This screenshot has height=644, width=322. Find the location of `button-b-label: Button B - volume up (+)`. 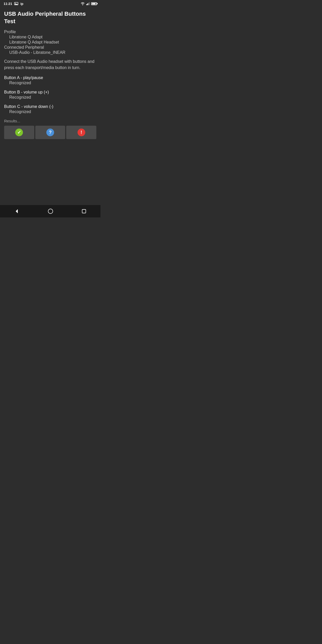

button-b-label: Button B - volume up (+) is located at coordinates (50, 92).